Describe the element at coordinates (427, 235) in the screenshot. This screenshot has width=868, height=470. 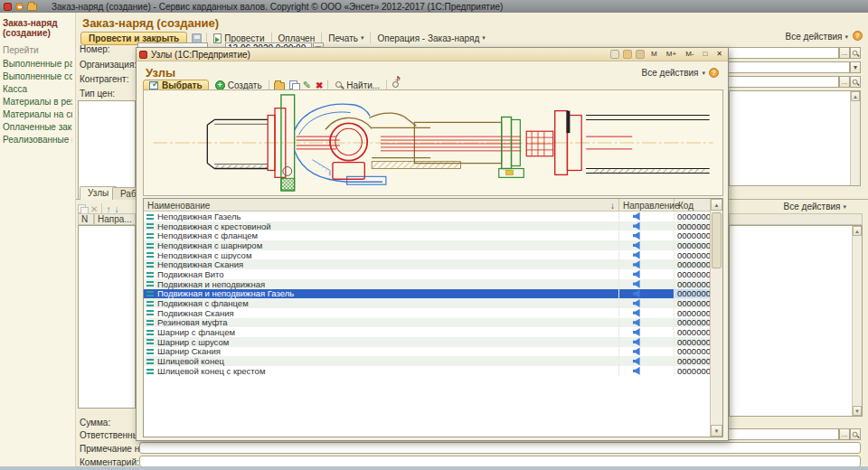
I see `table-row: Неподвижная с фланцем000000018` at that location.